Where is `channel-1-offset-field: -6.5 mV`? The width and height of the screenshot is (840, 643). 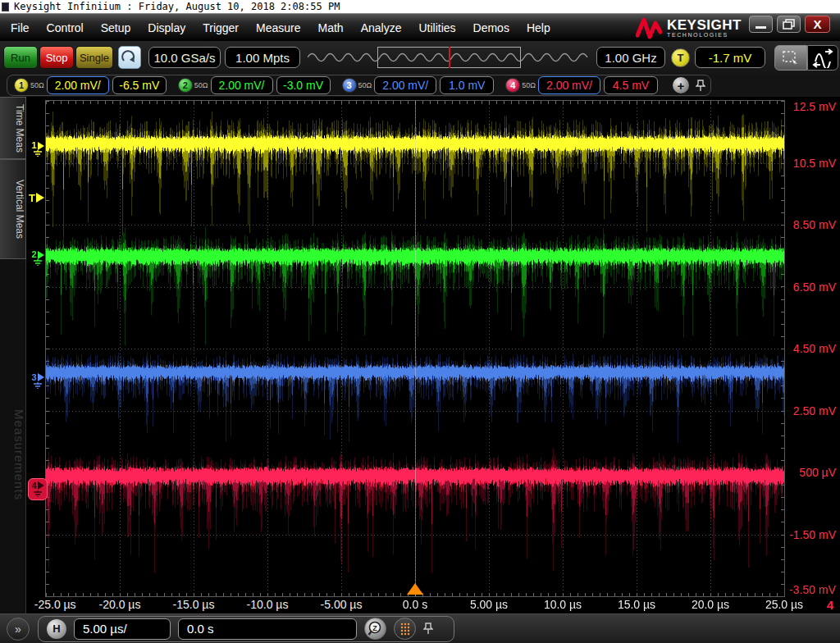
channel-1-offset-field: -6.5 mV is located at coordinates (139, 85).